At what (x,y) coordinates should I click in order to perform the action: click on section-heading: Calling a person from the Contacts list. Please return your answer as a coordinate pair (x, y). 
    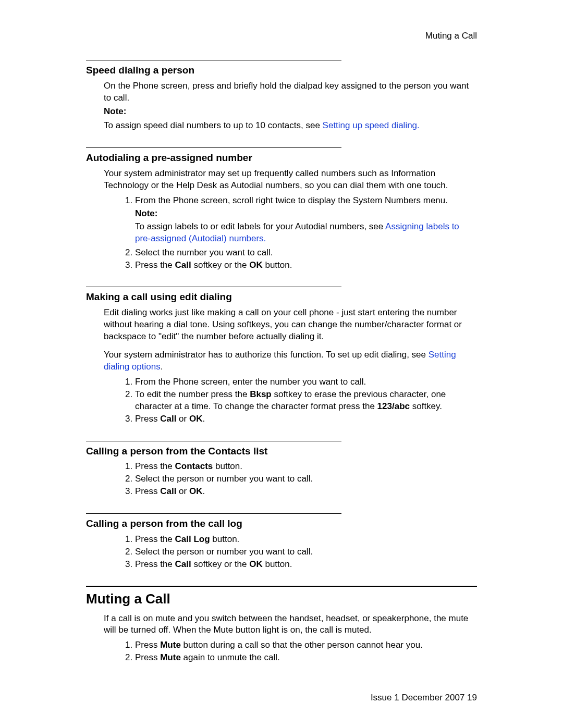
    Looking at the image, I should click on (282, 451).